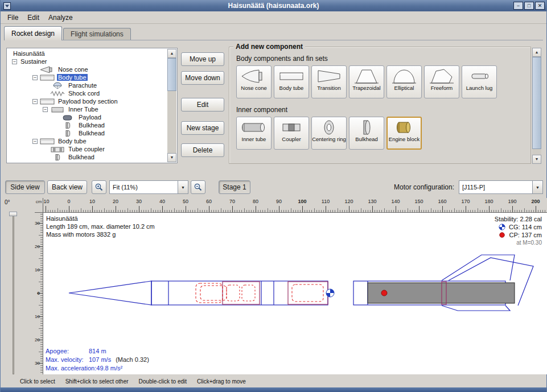 The height and width of the screenshot is (392, 547). What do you see at coordinates (172, 106) in the screenshot?
I see `tree-scrollbar: ▲ ▼` at bounding box center [172, 106].